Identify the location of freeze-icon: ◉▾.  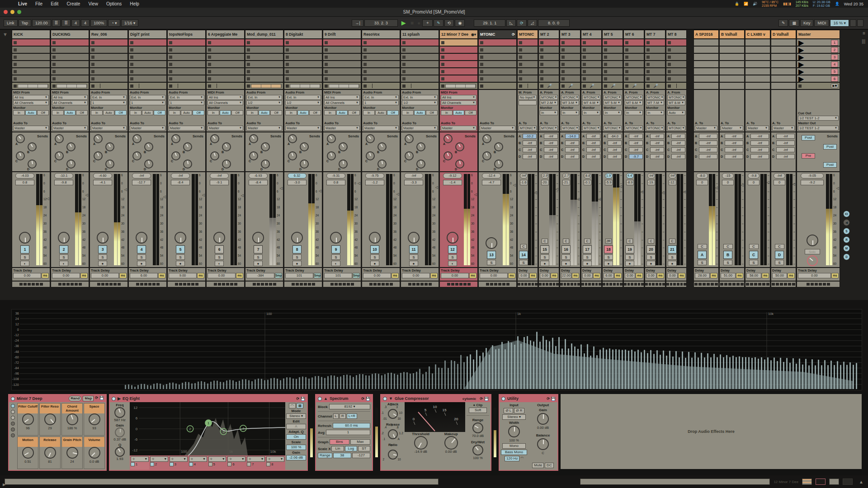
(474, 34).